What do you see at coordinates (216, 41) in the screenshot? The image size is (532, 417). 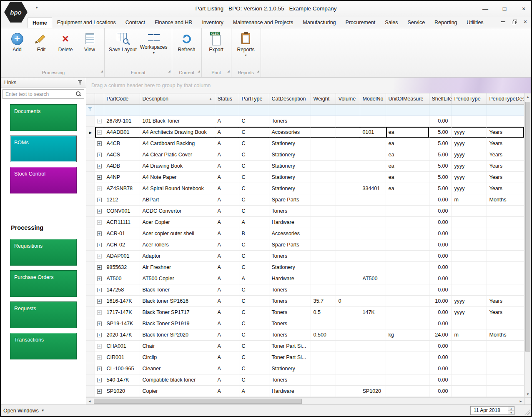 I see `ribbon-button-export: XLSXExport` at bounding box center [216, 41].